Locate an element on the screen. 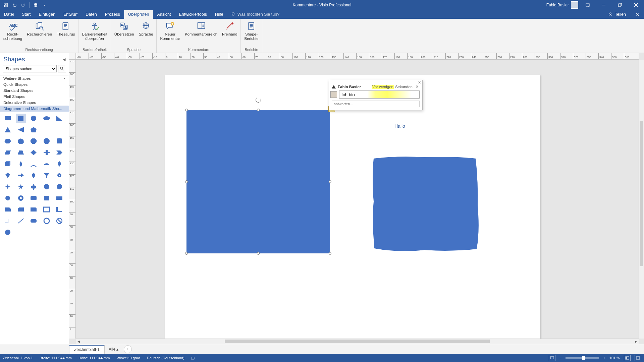 The width and height of the screenshot is (644, 362). stencil-standard-shapes: Standard-Shapes is located at coordinates (34, 90).